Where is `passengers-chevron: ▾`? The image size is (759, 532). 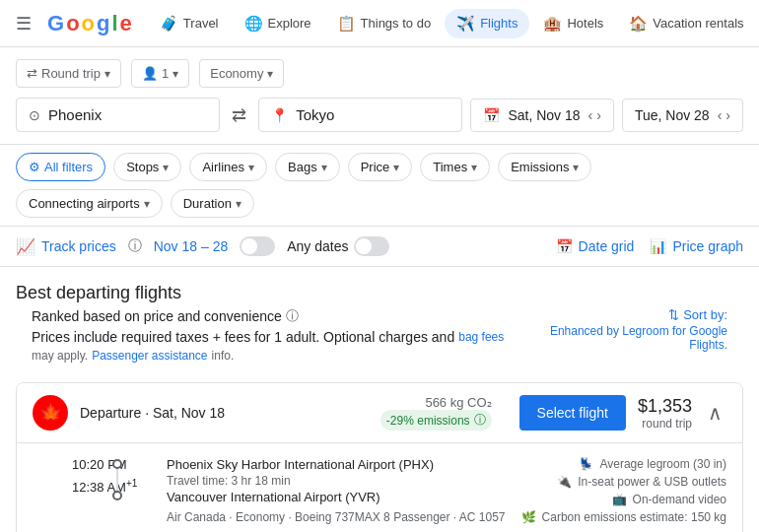 passengers-chevron: ▾ is located at coordinates (175, 74).